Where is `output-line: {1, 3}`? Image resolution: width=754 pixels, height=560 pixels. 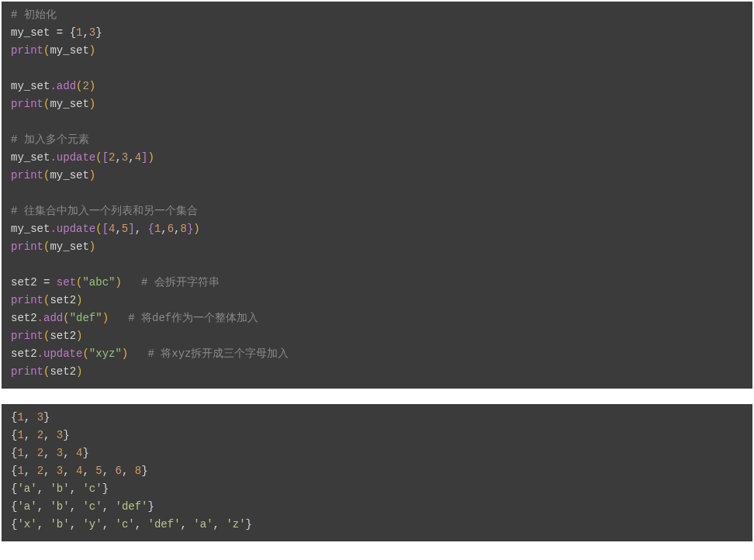
output-line: {1, 3} is located at coordinates (377, 417).